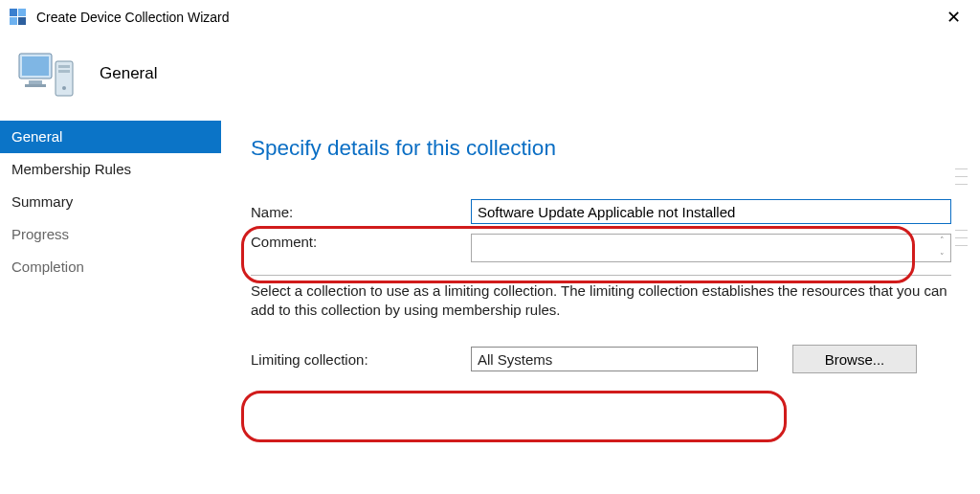 This screenshot has width=980, height=494. What do you see at coordinates (601, 148) in the screenshot?
I see `section-heading: Specify details for this collection` at bounding box center [601, 148].